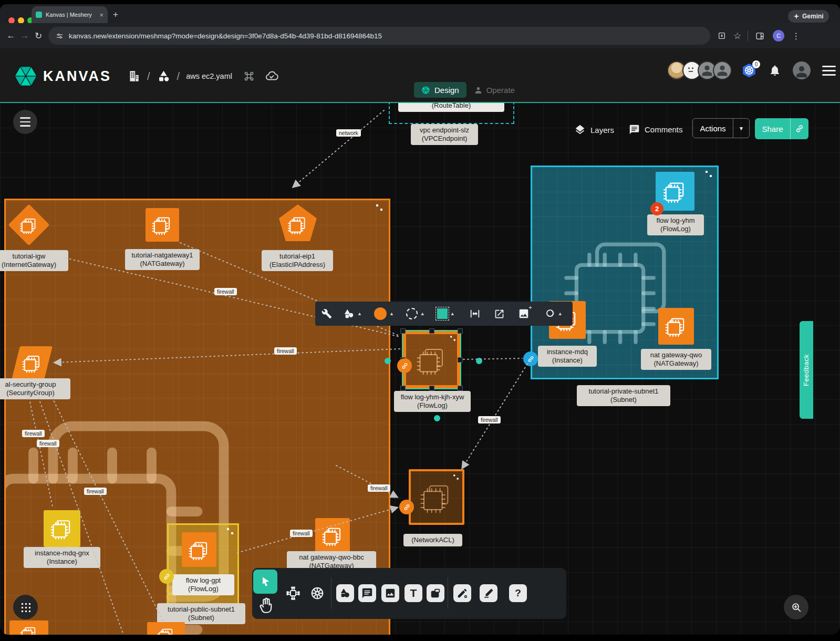 Image resolution: width=840 pixels, height=641 pixels. What do you see at coordinates (60, 36) in the screenshot?
I see `site-settings-icon` at bounding box center [60, 36].